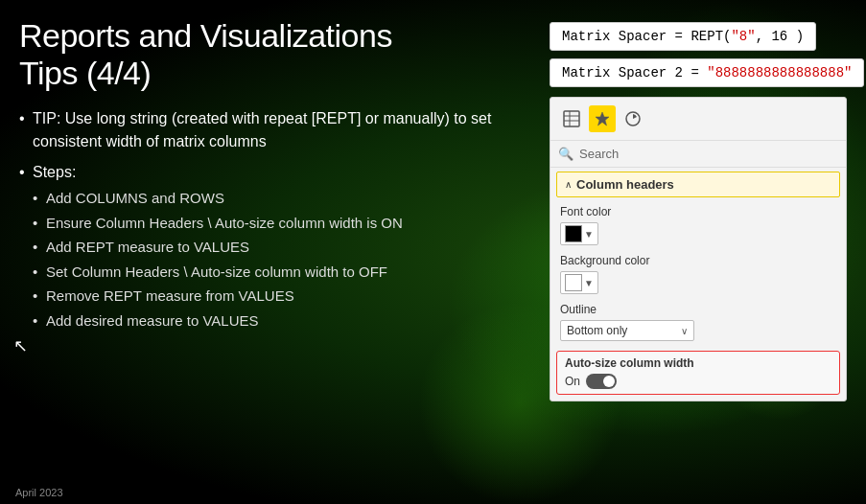 The image size is (866, 504). What do you see at coordinates (633, 119) in the screenshot?
I see `analytics-icon-btn` at bounding box center [633, 119].